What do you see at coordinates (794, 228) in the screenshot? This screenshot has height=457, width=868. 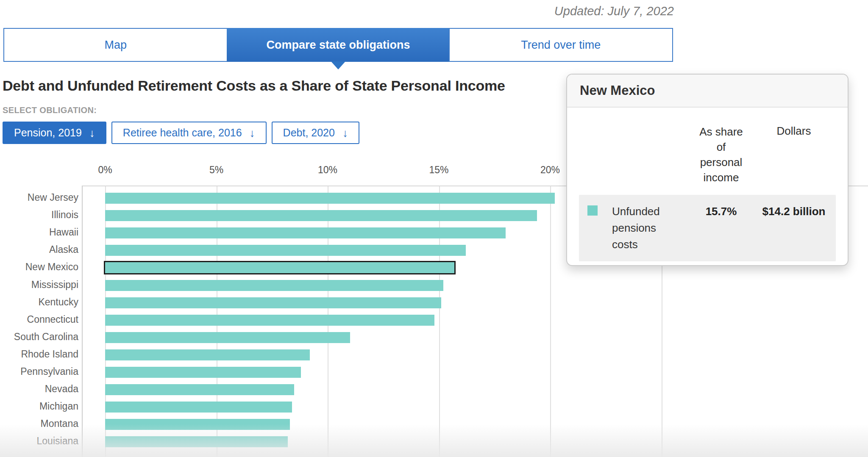 I see `tooltip-dollars-value: $14.2 billion` at bounding box center [794, 228].